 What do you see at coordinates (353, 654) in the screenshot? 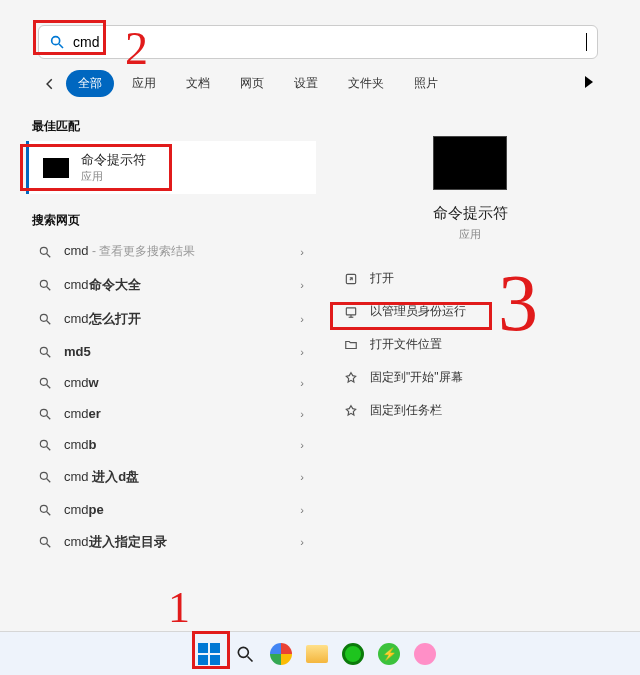
I see `taskbar-app-icon` at bounding box center [353, 654].